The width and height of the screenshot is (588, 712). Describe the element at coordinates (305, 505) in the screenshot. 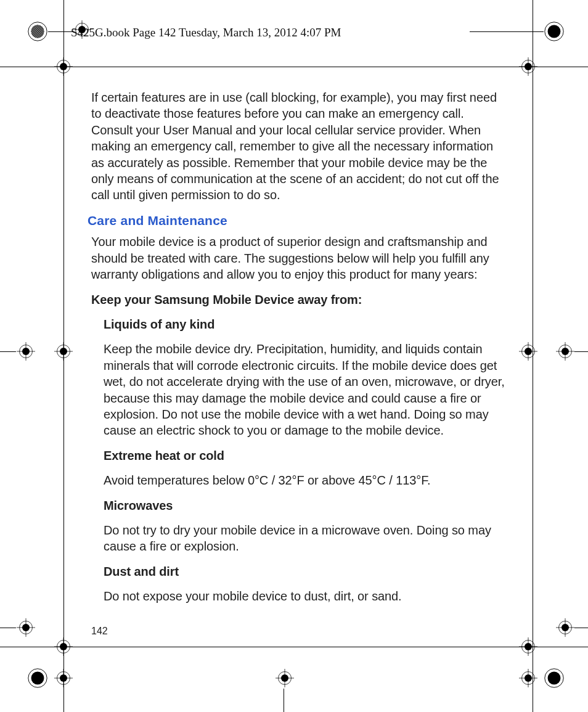

I see `item-title: Microwaves` at that location.